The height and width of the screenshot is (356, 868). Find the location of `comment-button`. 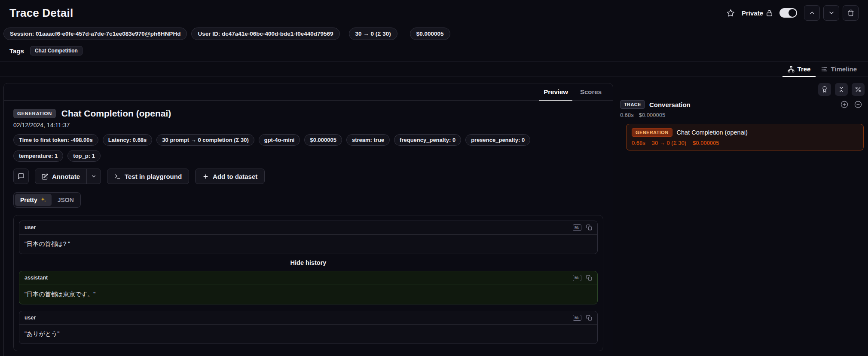

comment-button is located at coordinates (21, 176).